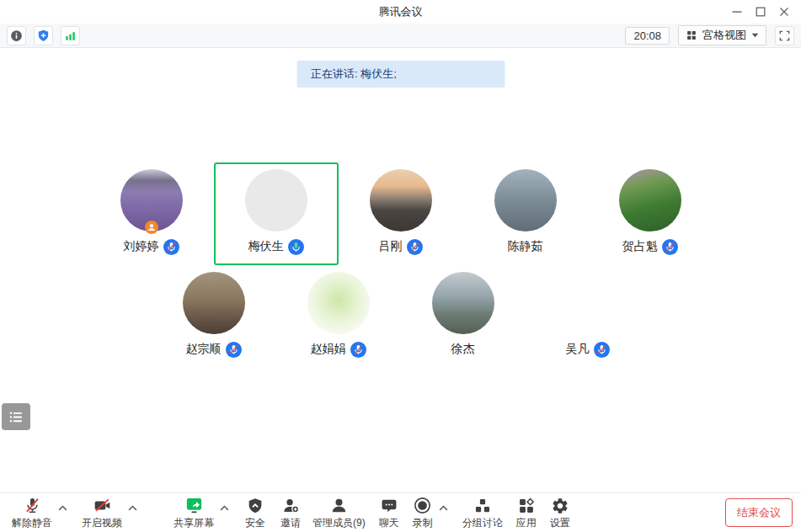  I want to click on participant-name: 徐杰, so click(463, 349).